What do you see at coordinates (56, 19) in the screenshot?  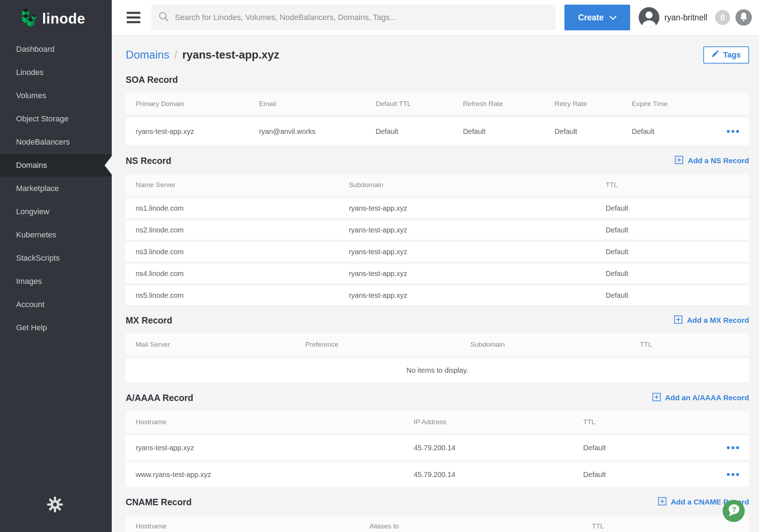 I see `linode-logo: linode` at bounding box center [56, 19].